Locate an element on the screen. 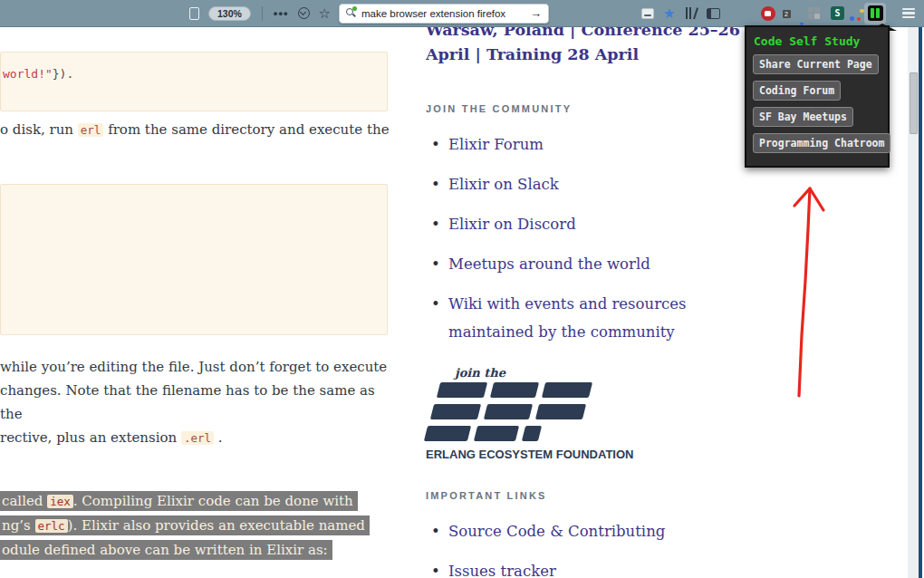  inline-code-erl: erl is located at coordinates (91, 130).